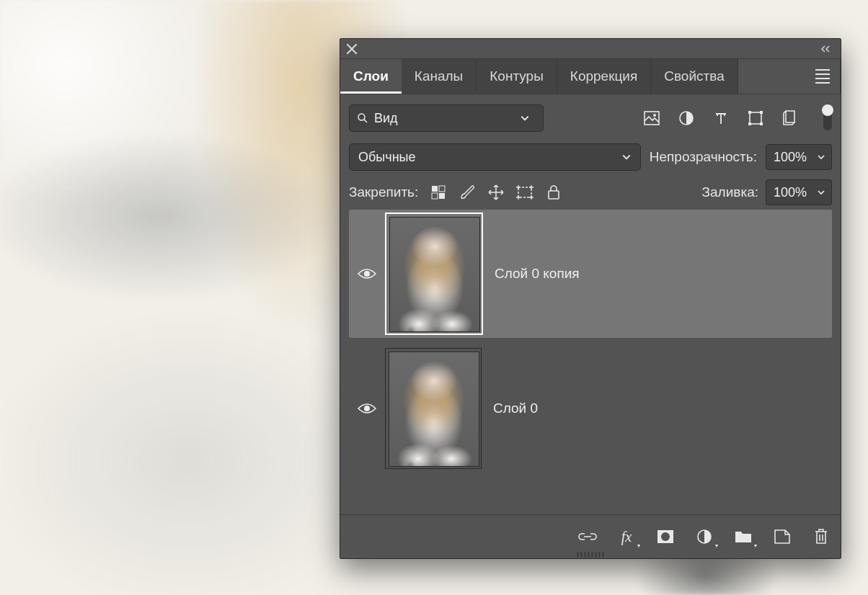 The height and width of the screenshot is (595, 868). Describe the element at coordinates (537, 274) in the screenshot. I see `layer-name: Слой 0 копия` at that location.